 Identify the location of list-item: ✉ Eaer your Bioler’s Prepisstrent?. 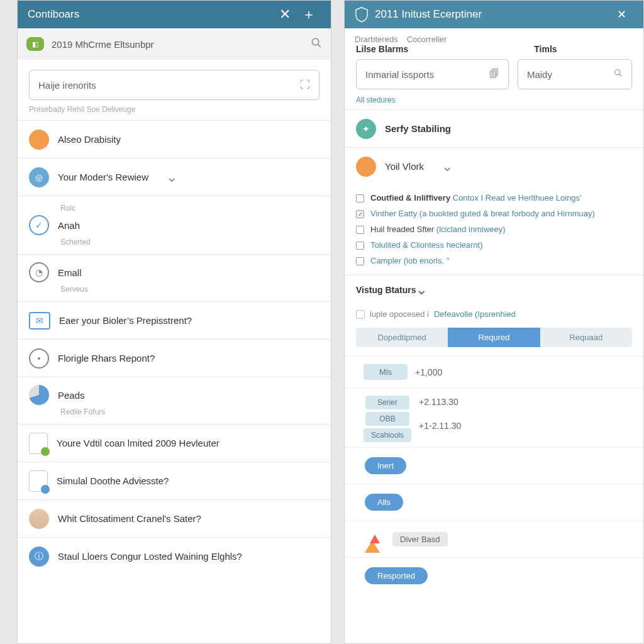
(174, 320).